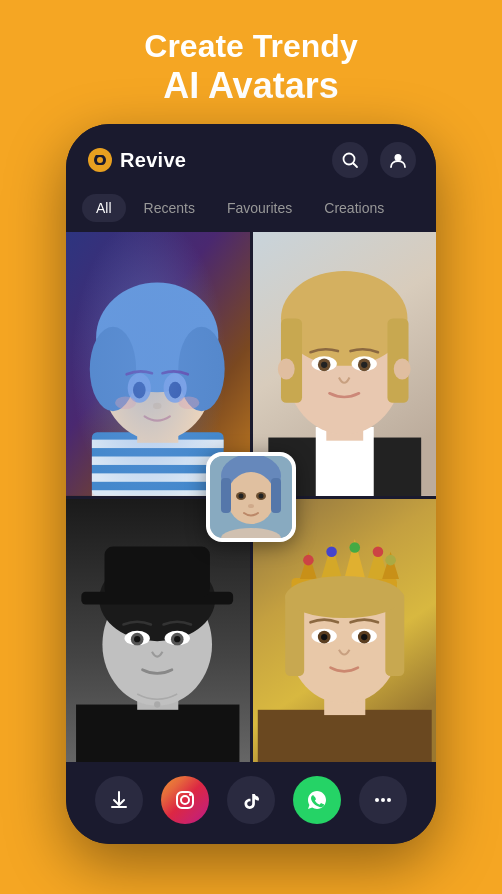 The image size is (502, 894). Describe the element at coordinates (251, 497) in the screenshot. I see `selfie-card` at that location.